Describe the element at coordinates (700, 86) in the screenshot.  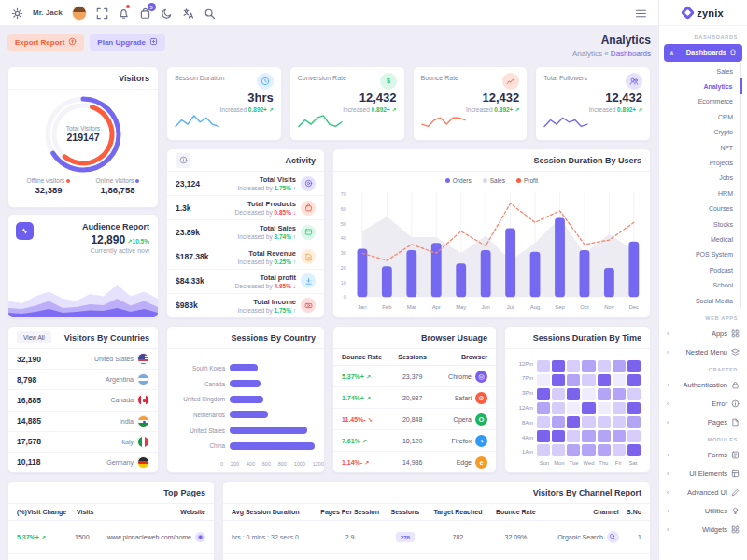
I see `sidebar-item-analytics: Analytics` at that location.